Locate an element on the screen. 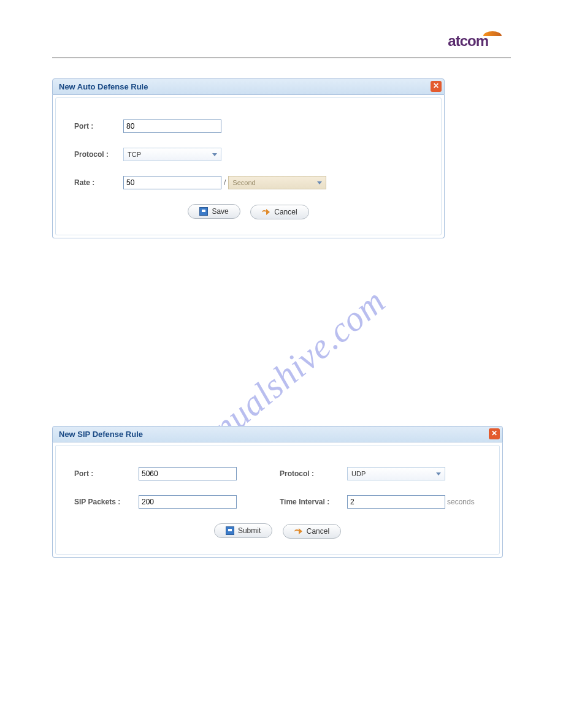 This screenshot has height=728, width=563. packets-label: SIP Packets : is located at coordinates (107, 502).